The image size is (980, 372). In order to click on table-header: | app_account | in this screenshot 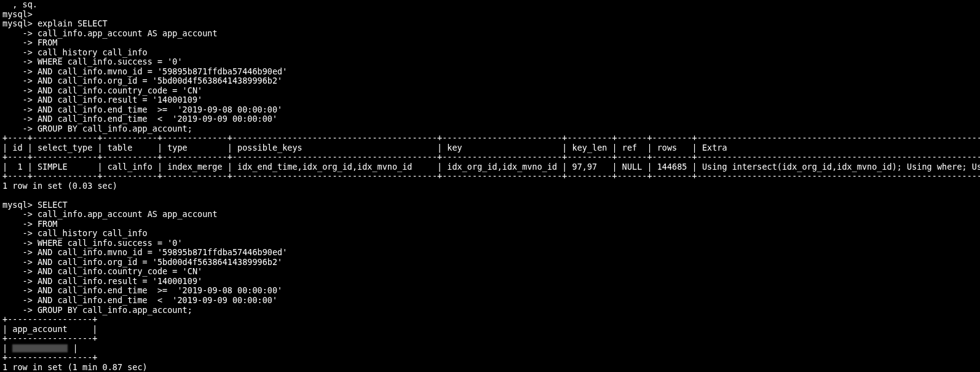, I will do `click(50, 329)`.